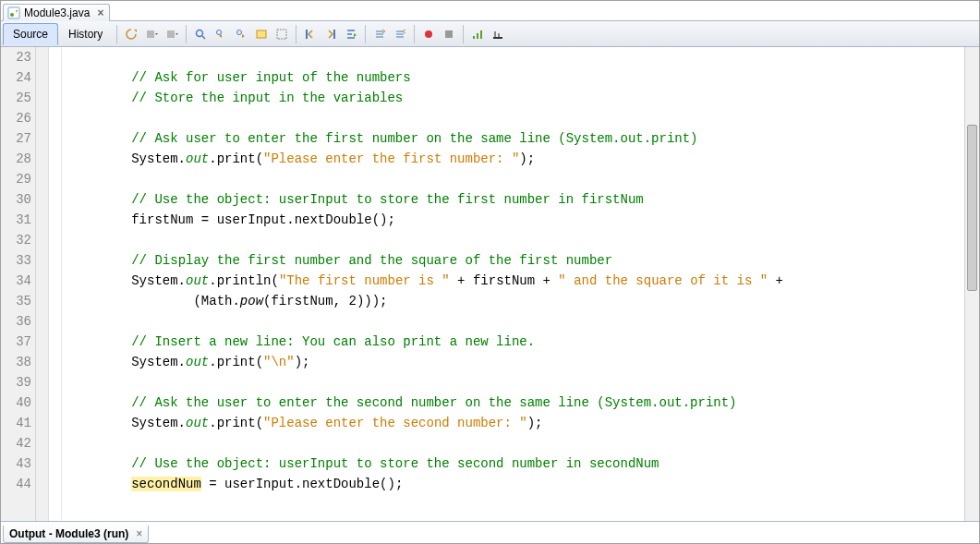 The width and height of the screenshot is (980, 544). What do you see at coordinates (490, 532) in the screenshot?
I see `output-tab-bar: Output - Module3 (run) ×` at bounding box center [490, 532].